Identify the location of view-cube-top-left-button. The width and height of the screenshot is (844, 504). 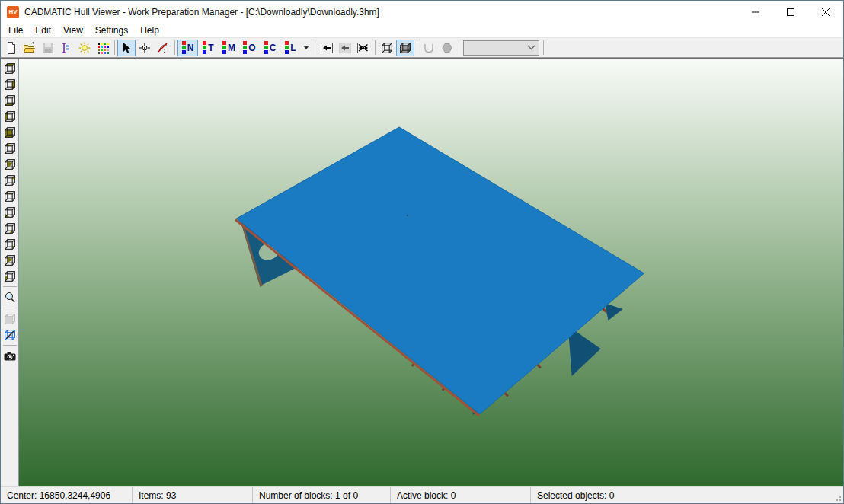
(10, 148).